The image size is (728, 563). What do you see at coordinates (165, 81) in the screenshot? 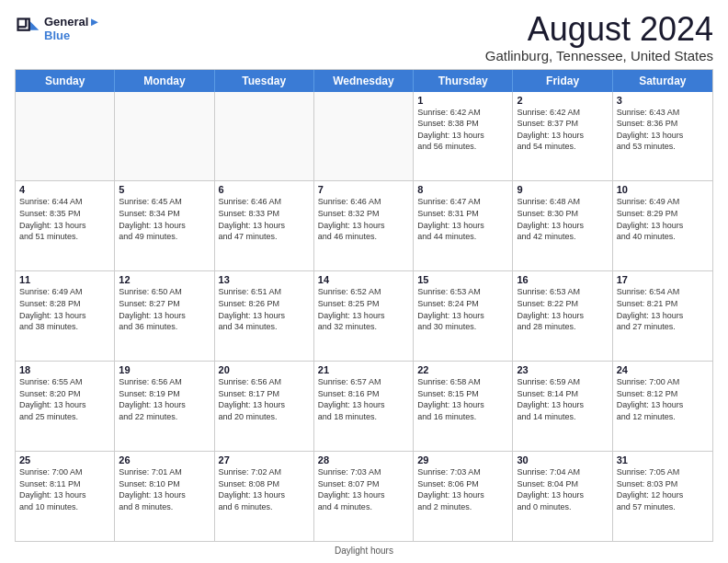
I see `day-header-monday: Monday` at bounding box center [165, 81].